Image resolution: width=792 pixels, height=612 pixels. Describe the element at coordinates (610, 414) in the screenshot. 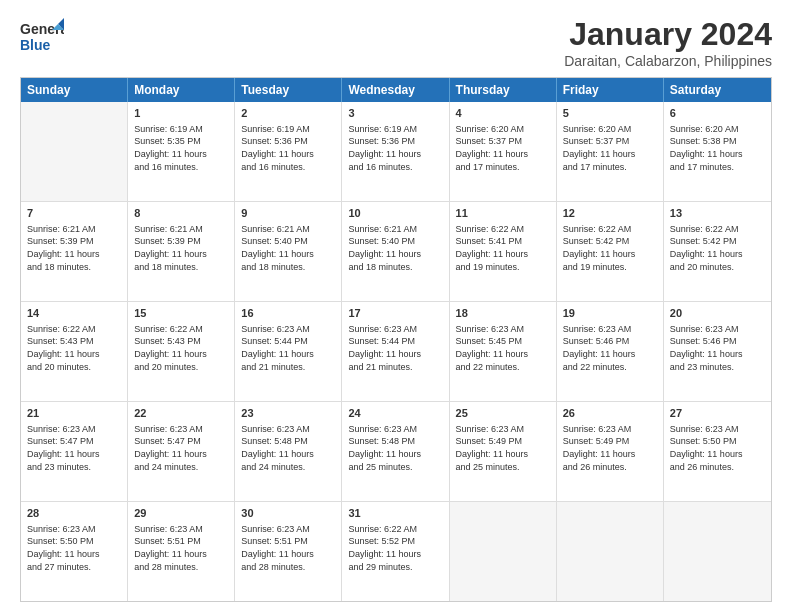

I see `day-number: 26` at that location.